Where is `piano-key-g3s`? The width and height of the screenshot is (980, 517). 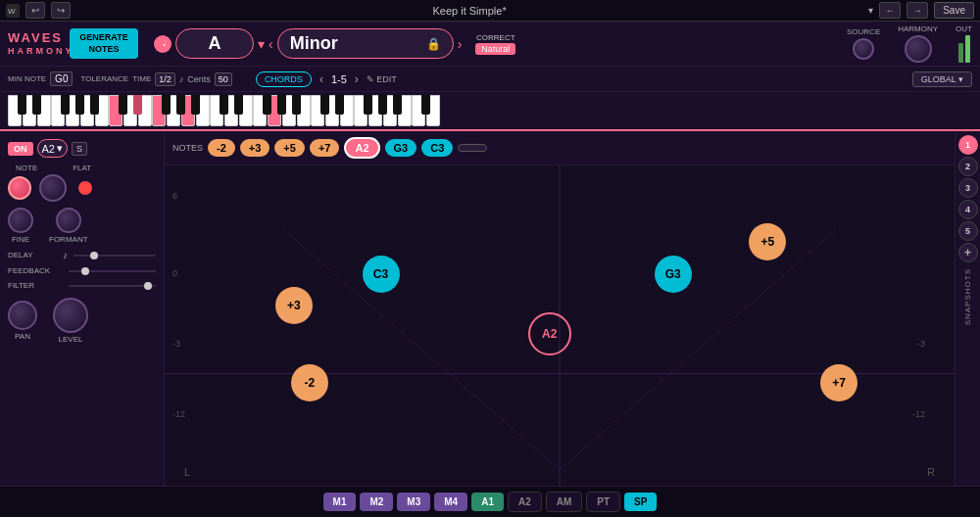 piano-key-g3s is located at coordinates (282, 105).